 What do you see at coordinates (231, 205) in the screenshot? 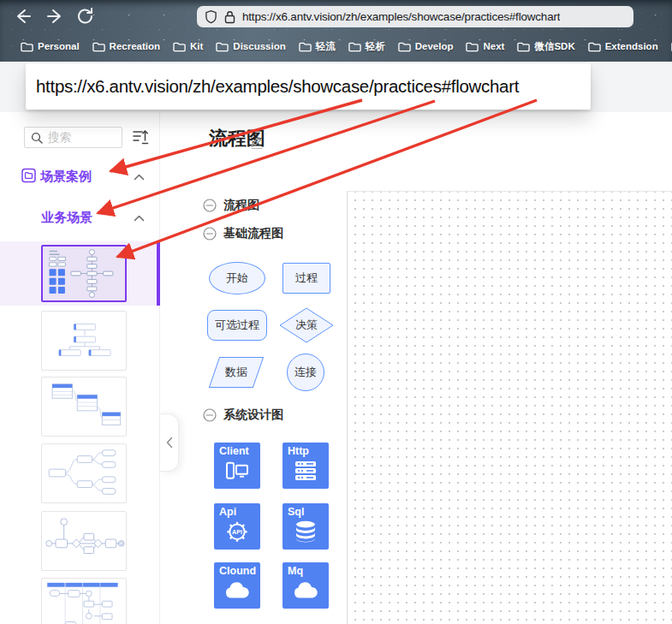
I see `stencil-group-flowchart: 流程图` at bounding box center [231, 205].